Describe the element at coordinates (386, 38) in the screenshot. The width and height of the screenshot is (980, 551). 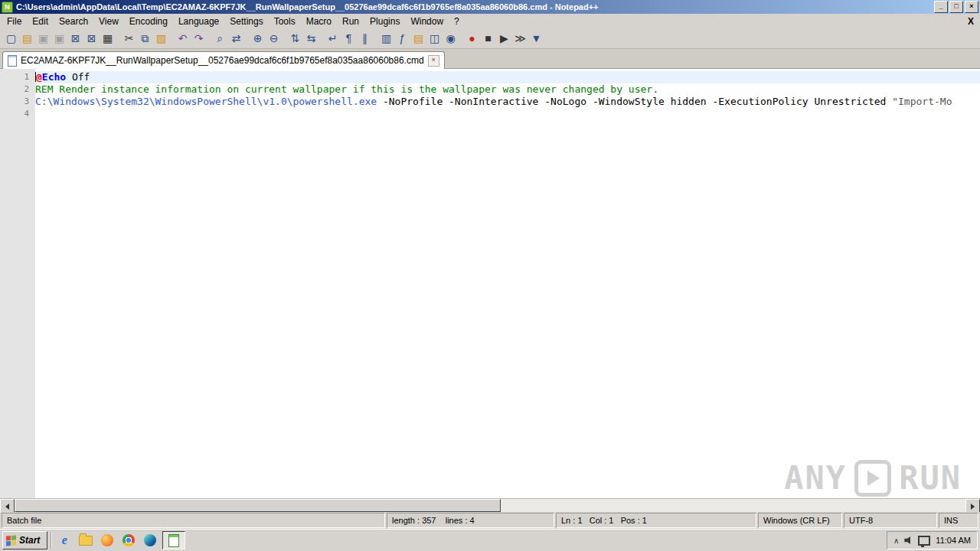
I see `document-map-icon: ▥` at that location.